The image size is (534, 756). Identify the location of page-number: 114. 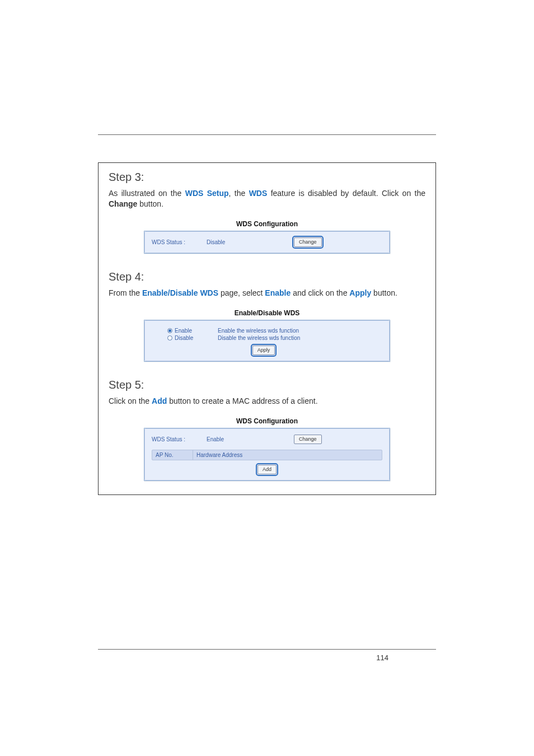
(382, 657).